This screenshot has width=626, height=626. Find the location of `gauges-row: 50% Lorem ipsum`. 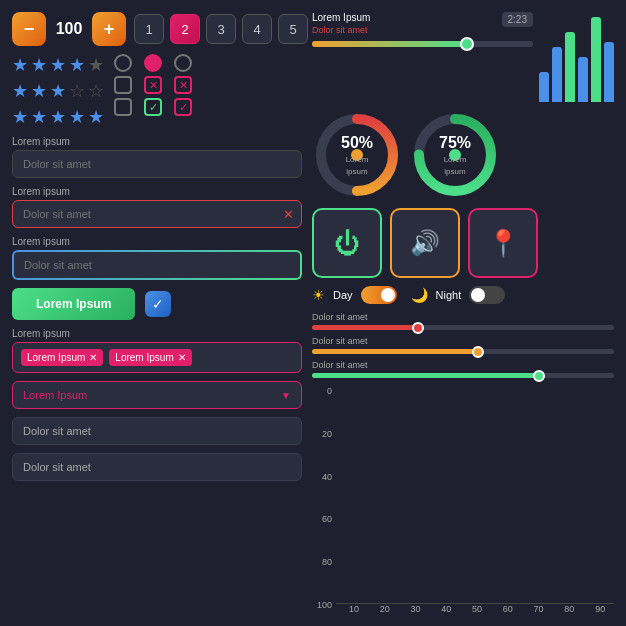

gauges-row: 50% Lorem ipsum is located at coordinates (463, 155).